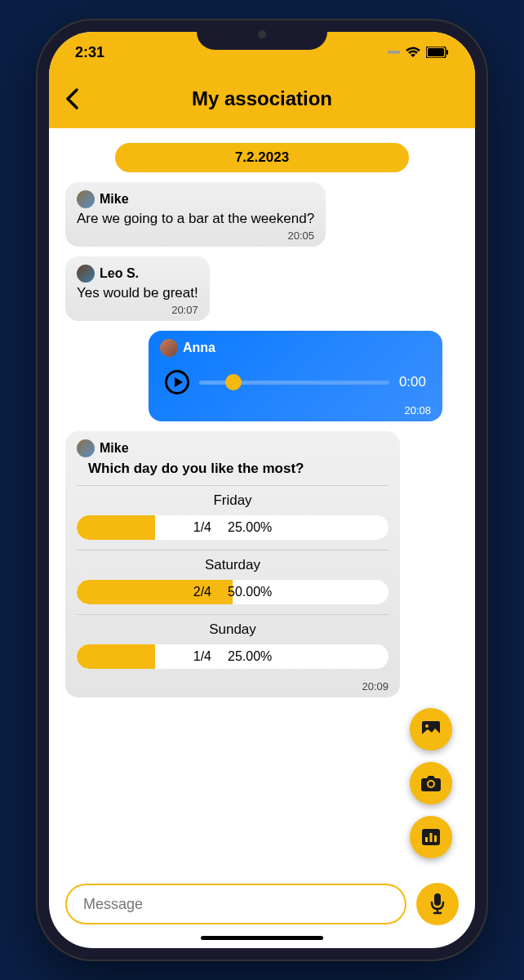 This screenshot has height=980, width=524. I want to click on poll-option-label: Sunday, so click(233, 630).